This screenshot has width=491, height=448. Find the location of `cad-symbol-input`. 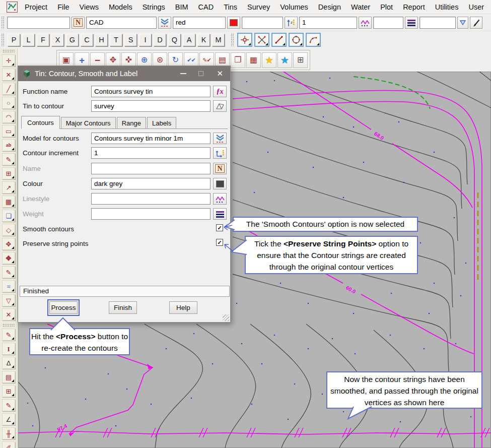

cad-symbol-input is located at coordinates (438, 23).